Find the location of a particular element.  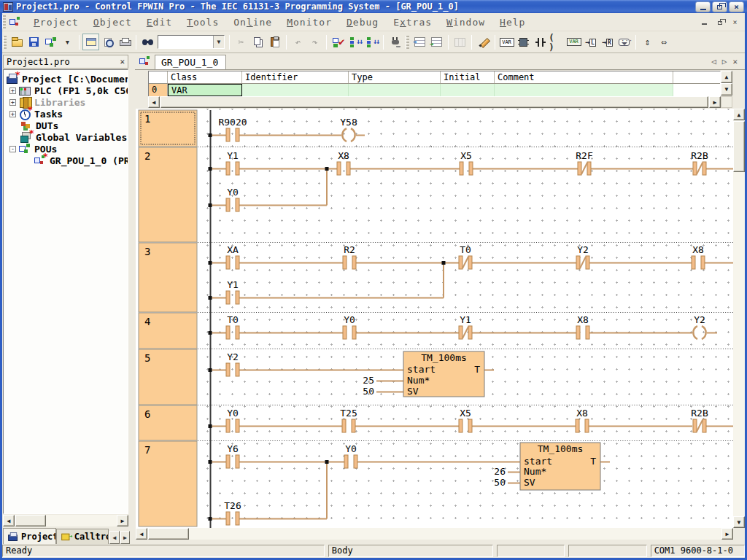

title-bar: Project1.pro - Control FPWIN Pro - The I… is located at coordinates (374, 7).